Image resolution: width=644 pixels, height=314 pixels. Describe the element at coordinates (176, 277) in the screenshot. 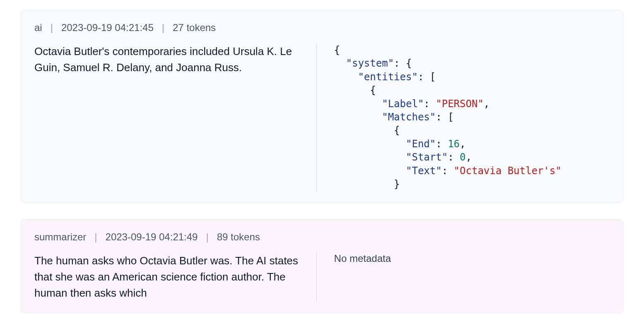

I see `message-text: The human asks who Octavia Butler was. T…` at that location.